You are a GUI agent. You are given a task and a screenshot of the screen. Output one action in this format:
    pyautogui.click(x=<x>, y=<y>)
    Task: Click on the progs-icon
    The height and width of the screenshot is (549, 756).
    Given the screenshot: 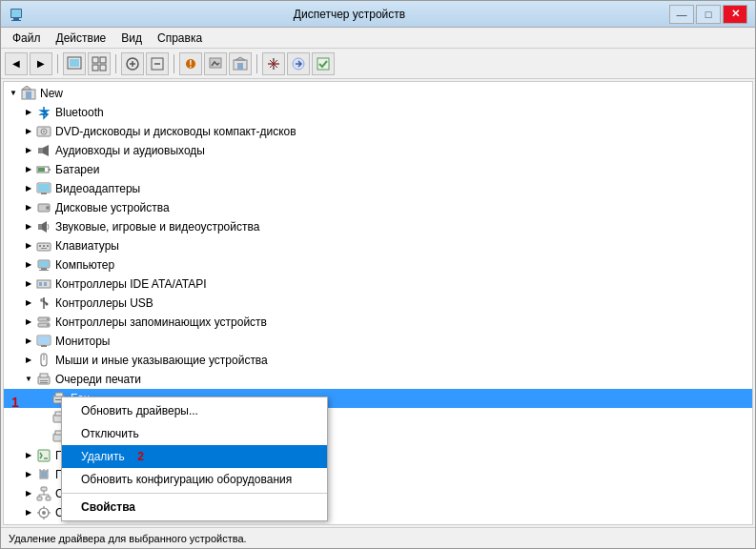 What is the action you would take?
    pyautogui.click(x=44, y=456)
    